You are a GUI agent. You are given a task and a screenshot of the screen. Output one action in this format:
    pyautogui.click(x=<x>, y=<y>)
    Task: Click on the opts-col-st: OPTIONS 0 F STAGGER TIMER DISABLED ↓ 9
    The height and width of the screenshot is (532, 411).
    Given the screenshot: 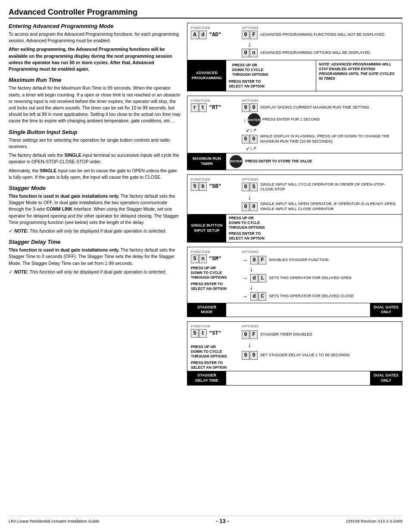 What is the action you would take?
    pyautogui.click(x=320, y=343)
    